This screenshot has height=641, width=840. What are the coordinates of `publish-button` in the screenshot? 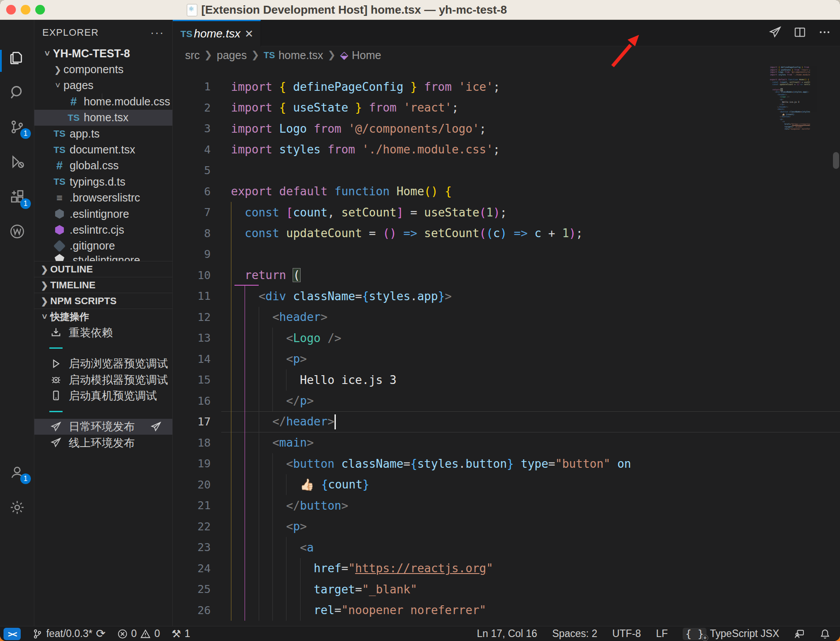 It's located at (775, 33).